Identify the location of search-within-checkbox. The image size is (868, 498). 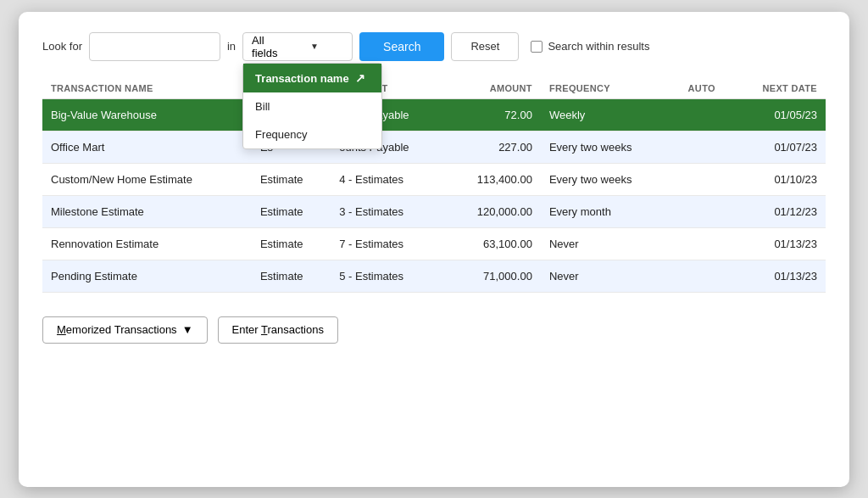
(537, 47).